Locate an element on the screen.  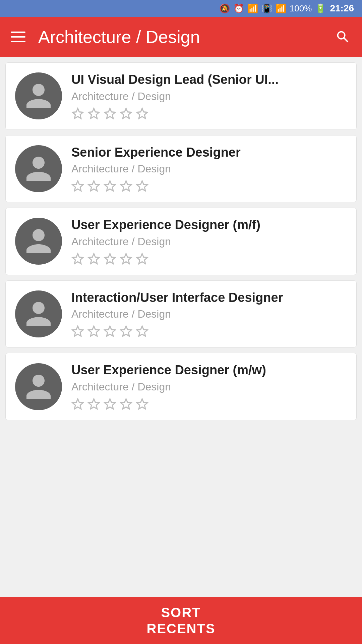
job-card: Senior Experience DesignerArchitecture /… is located at coordinates (181, 169).